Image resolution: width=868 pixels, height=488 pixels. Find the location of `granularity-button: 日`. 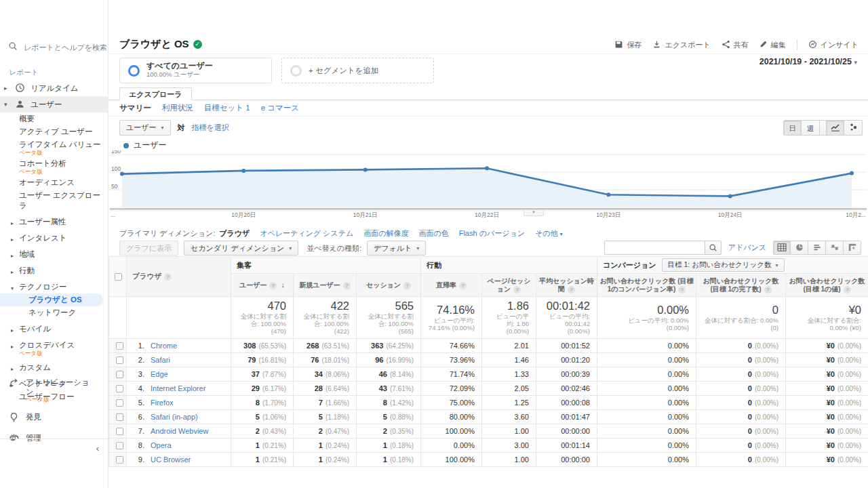

granularity-button: 日 is located at coordinates (792, 127).